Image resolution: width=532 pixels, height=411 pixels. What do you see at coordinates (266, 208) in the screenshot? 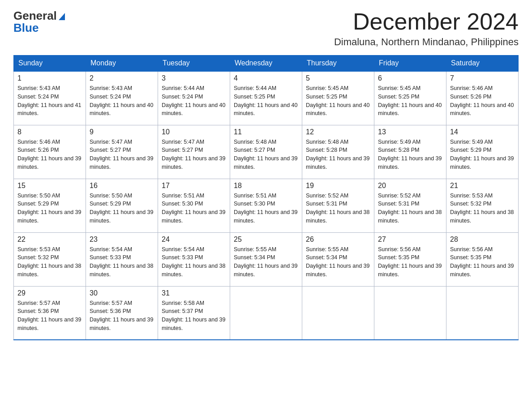
I see `sun-info: Sunrise: 5:51 AMSunset: 5:30 PMDaylight:…` at bounding box center [266, 208].